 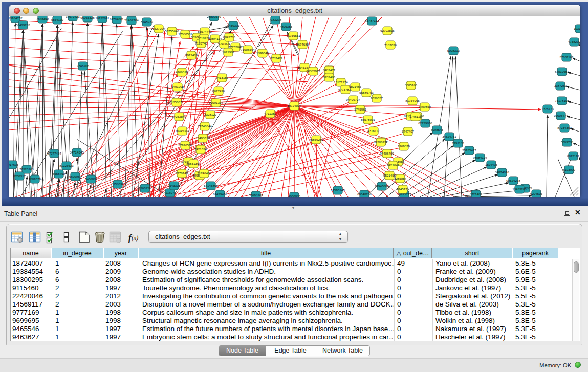 I want to click on svg-text: 13433200, so click(x=519, y=189).